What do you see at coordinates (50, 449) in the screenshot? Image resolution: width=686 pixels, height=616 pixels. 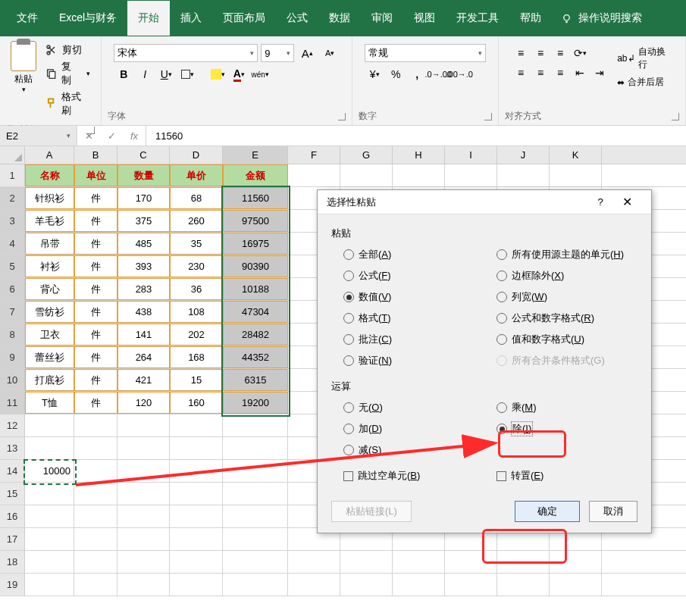 I see `cell-A13` at bounding box center [50, 449].